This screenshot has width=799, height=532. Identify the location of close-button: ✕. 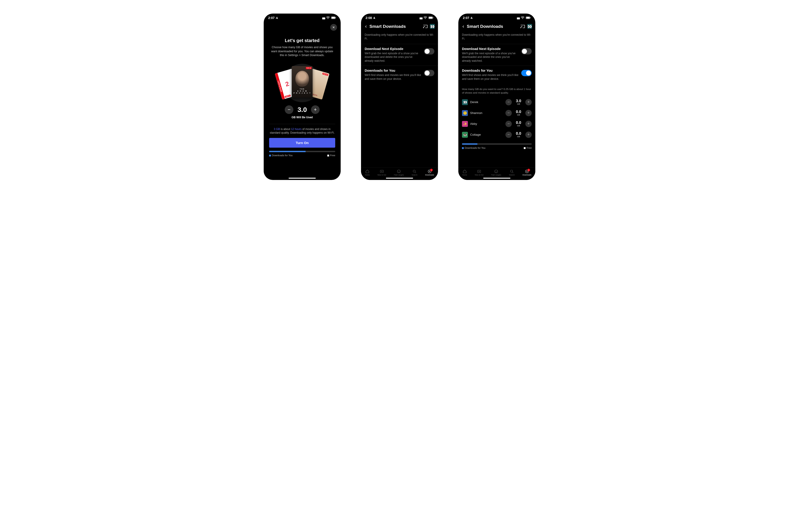
(334, 27).